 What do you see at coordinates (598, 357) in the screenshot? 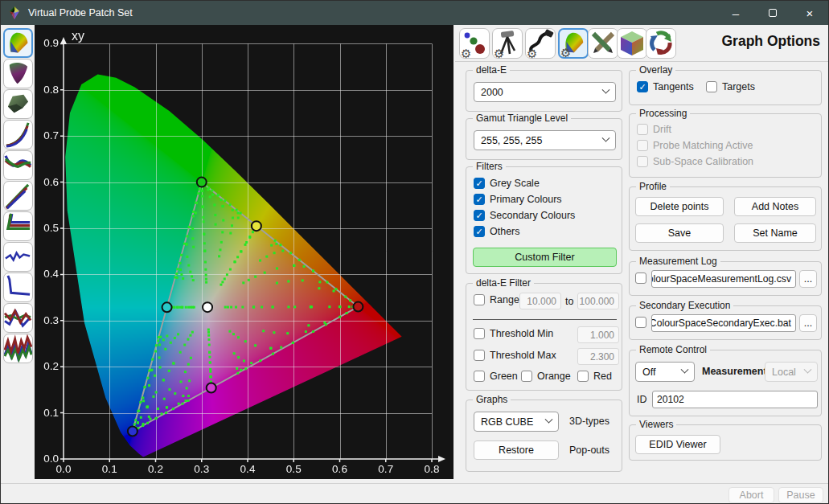
I see `threshold-max-field: 2.300` at bounding box center [598, 357].